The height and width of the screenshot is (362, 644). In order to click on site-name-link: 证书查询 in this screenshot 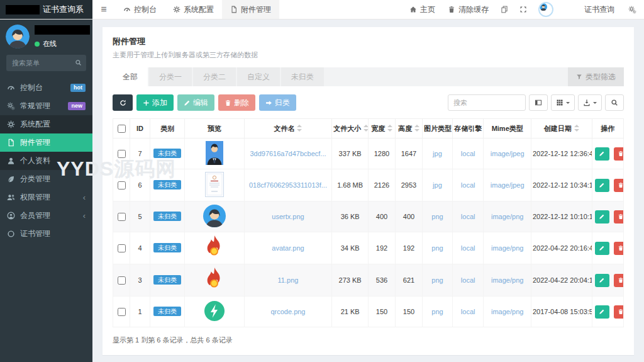, I will do `click(599, 9)`.